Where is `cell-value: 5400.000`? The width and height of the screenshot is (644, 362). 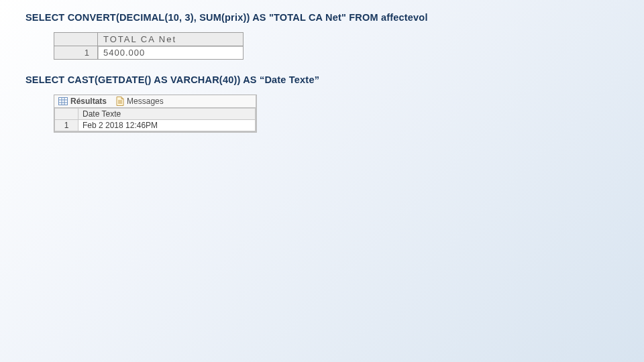 cell-value: 5400.000 is located at coordinates (170, 53).